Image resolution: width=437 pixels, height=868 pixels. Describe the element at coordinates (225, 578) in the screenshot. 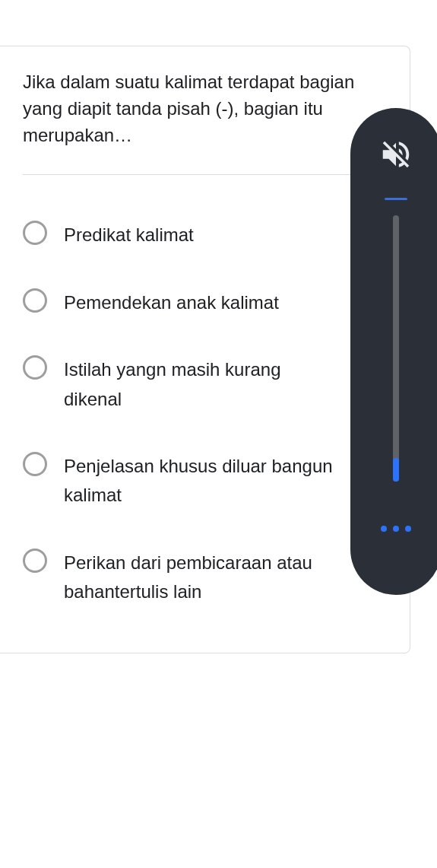

I see `option-label: Perikan dari pembicaraan atau bahantertu…` at that location.